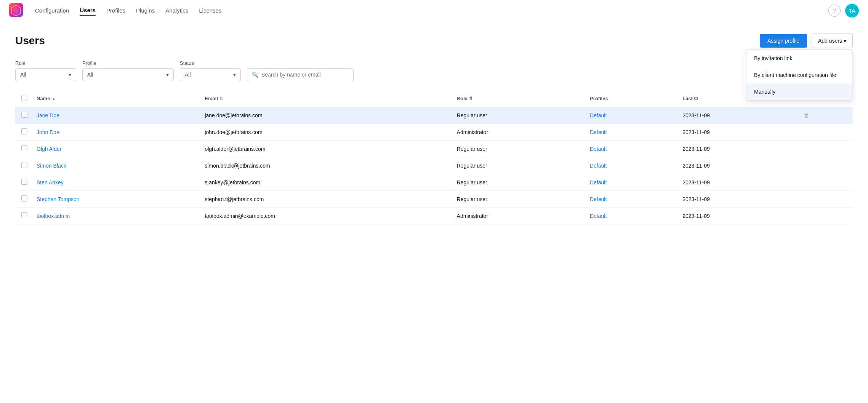 The image size is (868, 403). What do you see at coordinates (210, 75) in the screenshot?
I see `status-filter-select: All ▾` at bounding box center [210, 75].